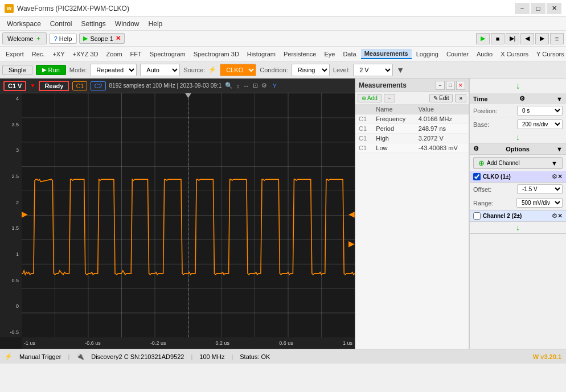 The height and width of the screenshot is (392, 566). Describe the element at coordinates (58, 54) in the screenshot. I see `tool-xy: +XY` at that location.